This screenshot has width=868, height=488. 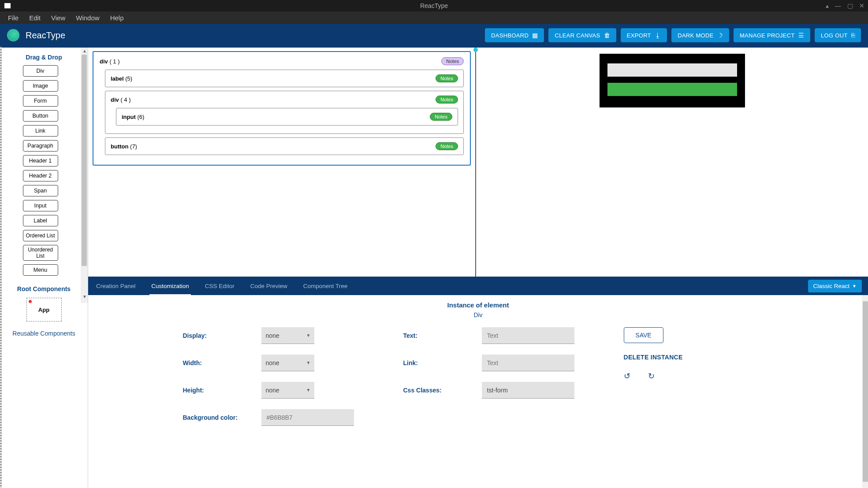 What do you see at coordinates (41, 86) in the screenshot?
I see `drag-item-image: Image` at bounding box center [41, 86].